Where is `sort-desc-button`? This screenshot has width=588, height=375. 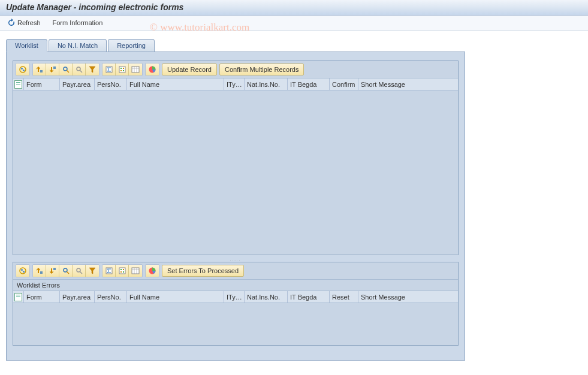
sort-desc-button is located at coordinates (53, 69).